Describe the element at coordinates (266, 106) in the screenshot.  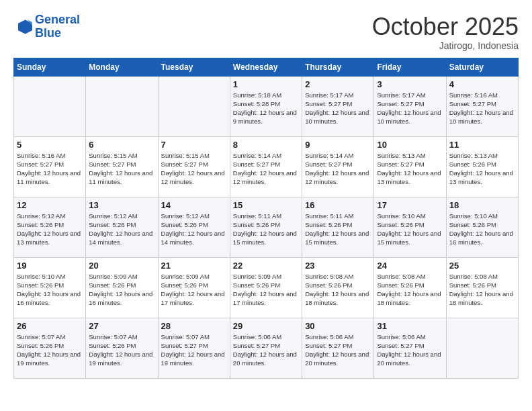
I see `calendar-cell: 1Sunrise: 5:18 AMSunset: 5:28 PMDaylight…` at that location.